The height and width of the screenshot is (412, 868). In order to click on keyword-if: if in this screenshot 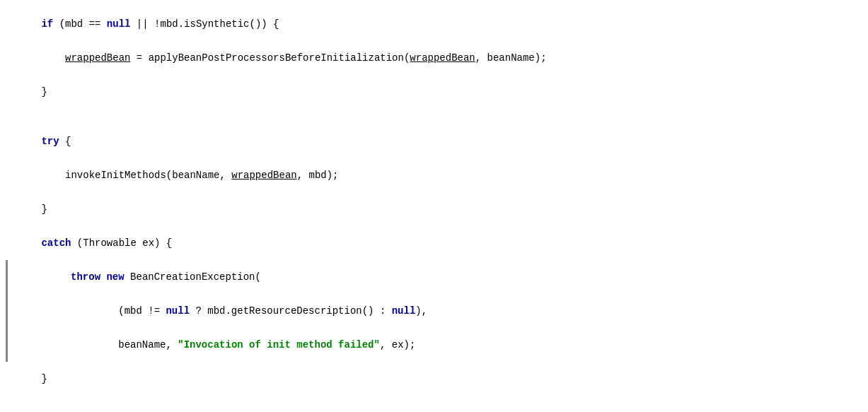, I will do `click(47, 24)`.